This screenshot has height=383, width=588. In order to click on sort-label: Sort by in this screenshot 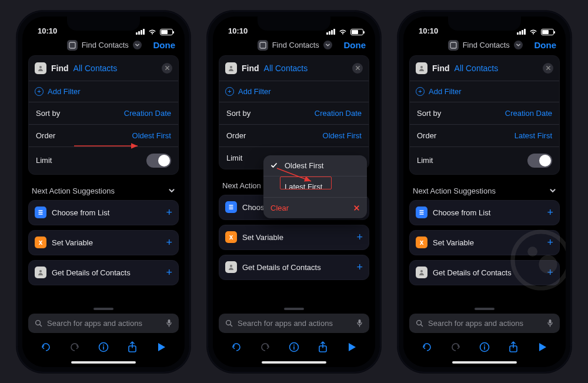, I will do `click(429, 113)`.